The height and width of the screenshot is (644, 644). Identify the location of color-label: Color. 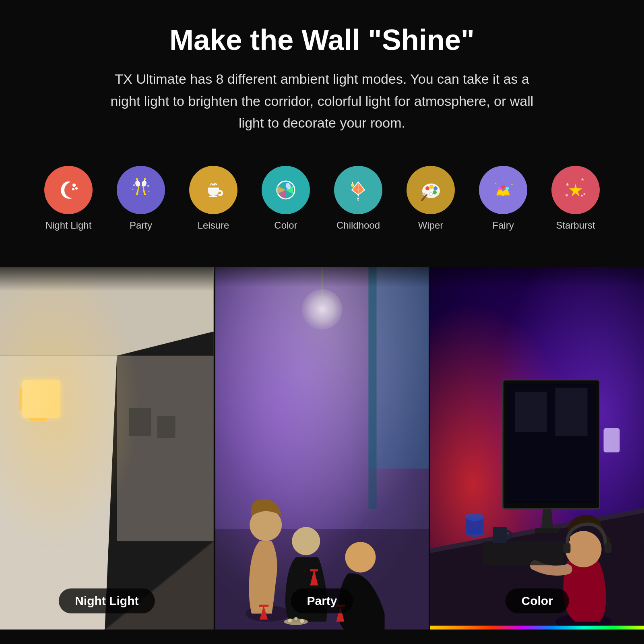
(286, 225).